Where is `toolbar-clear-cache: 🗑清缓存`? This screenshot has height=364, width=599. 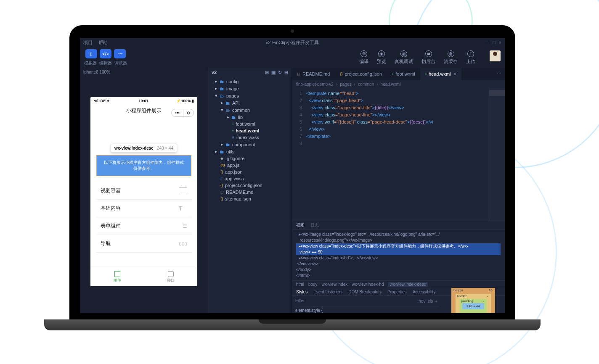
toolbar-clear-cache: 🗑清缓存 is located at coordinates (451, 58).